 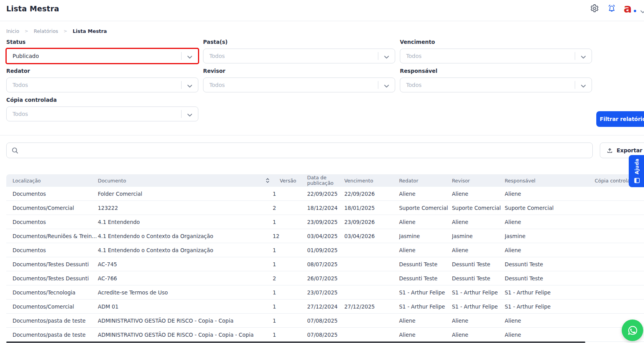 I want to click on cell-documento: 123222, so click(x=185, y=208).